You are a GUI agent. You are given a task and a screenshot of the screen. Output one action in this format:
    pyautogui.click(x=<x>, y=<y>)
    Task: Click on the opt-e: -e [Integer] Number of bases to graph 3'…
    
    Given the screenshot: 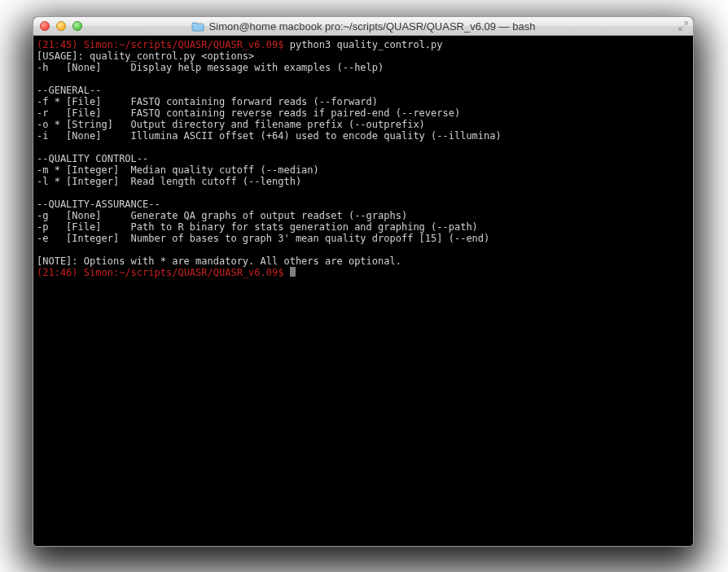 What is the action you would take?
    pyautogui.click(x=363, y=238)
    